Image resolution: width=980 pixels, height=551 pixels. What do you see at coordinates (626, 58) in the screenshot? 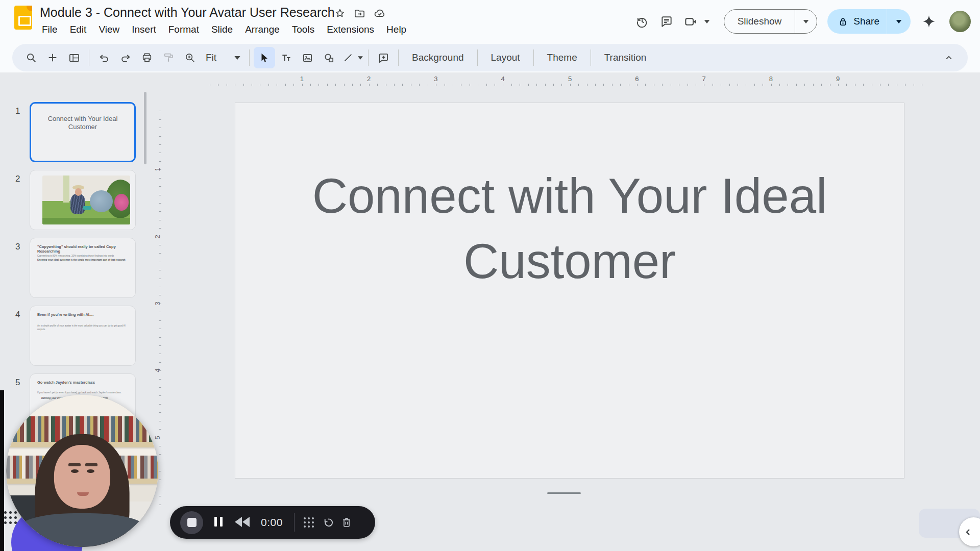
I see `transition-button: Transition` at bounding box center [626, 58].